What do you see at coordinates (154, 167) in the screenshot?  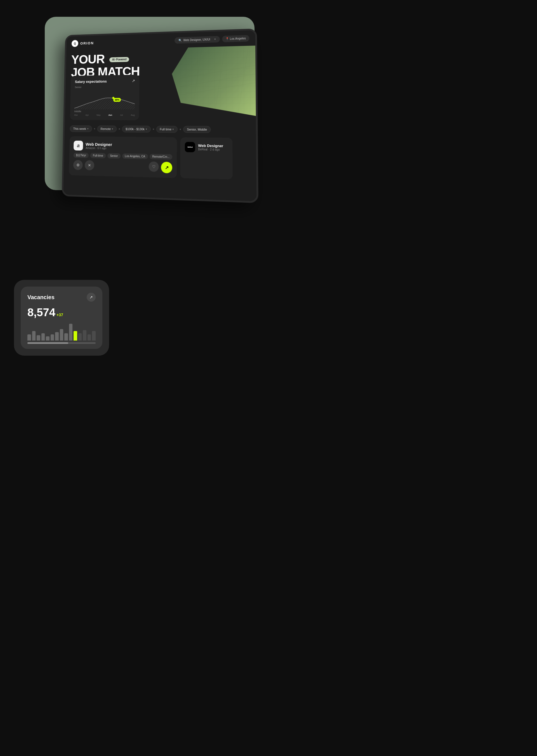 I see `like-action-button: ♡` at bounding box center [154, 167].